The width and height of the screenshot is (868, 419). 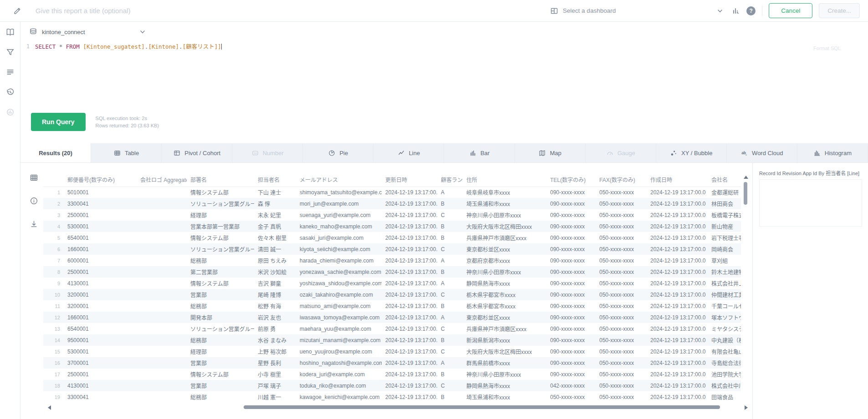 I want to click on column-header: 会社ロゴ Aggregate, so click(x=162, y=180).